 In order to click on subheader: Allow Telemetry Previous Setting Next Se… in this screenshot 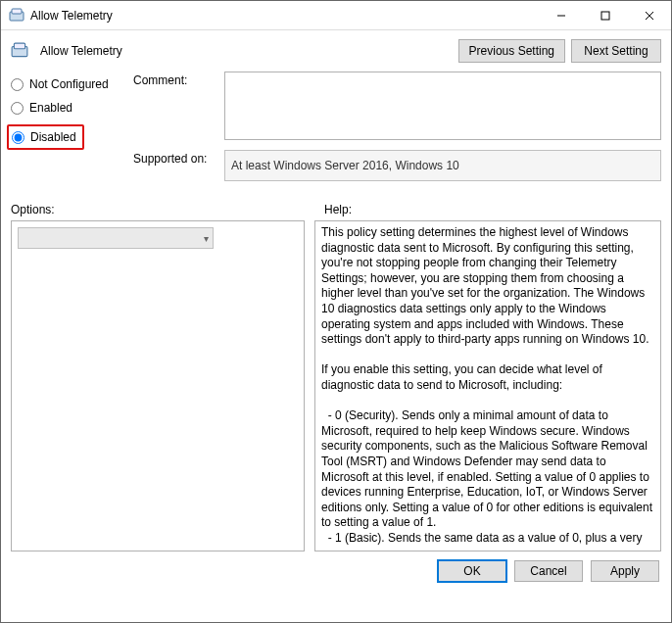, I will do `click(336, 51)`.